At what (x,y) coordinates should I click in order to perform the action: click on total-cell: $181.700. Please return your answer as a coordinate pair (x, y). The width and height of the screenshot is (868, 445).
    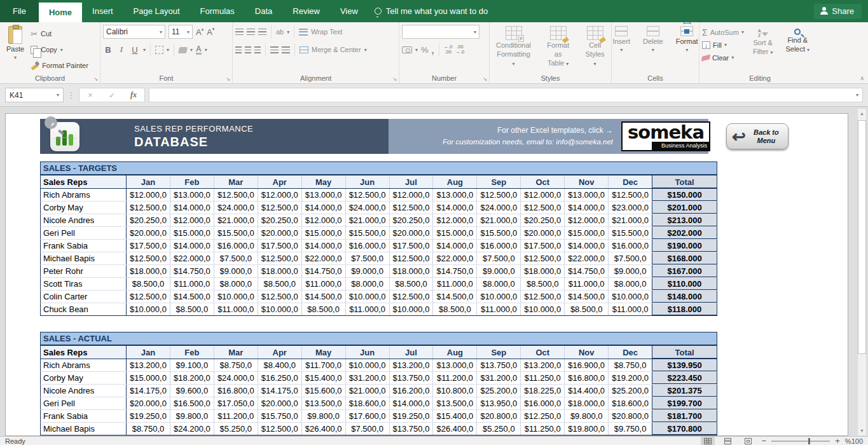
    Looking at the image, I should click on (684, 416).